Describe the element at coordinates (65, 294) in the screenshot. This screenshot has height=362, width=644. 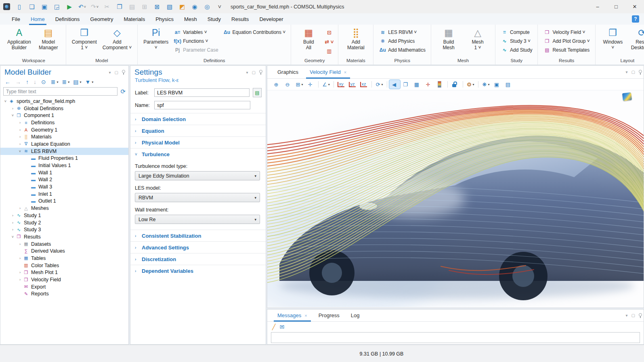
I see `tree-item: ✎ Reports` at that location.